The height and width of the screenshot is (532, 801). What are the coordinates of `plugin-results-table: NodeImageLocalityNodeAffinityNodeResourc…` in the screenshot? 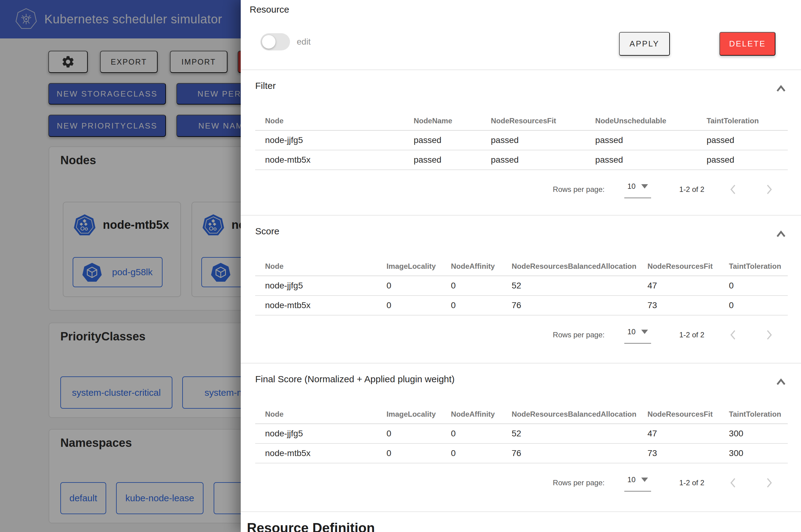 It's located at (522, 286).